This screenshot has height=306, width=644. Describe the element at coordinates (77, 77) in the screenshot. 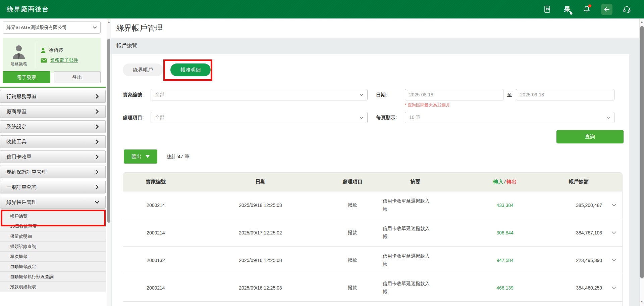

I see `logout-button: 登出` at that location.